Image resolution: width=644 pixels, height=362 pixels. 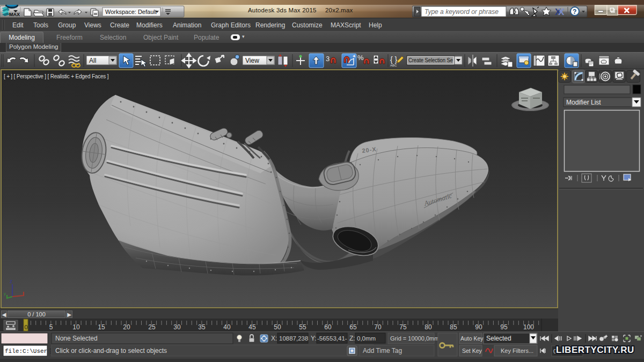 What do you see at coordinates (403, 327) in the screenshot?
I see `svg-text: 75` at bounding box center [403, 327].